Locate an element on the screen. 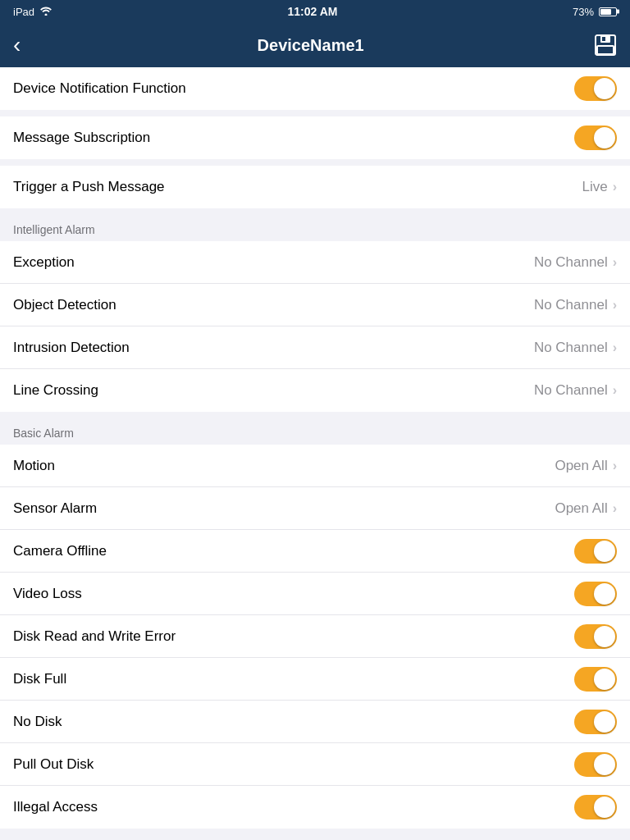 This screenshot has width=630, height=840. trigger-push-label: Trigger a Push Message is located at coordinates (89, 187).